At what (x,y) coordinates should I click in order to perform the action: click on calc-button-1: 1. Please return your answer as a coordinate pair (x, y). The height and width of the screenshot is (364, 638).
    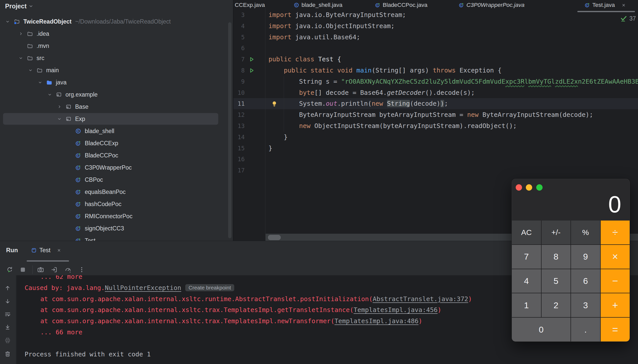
    Looking at the image, I should click on (526, 305).